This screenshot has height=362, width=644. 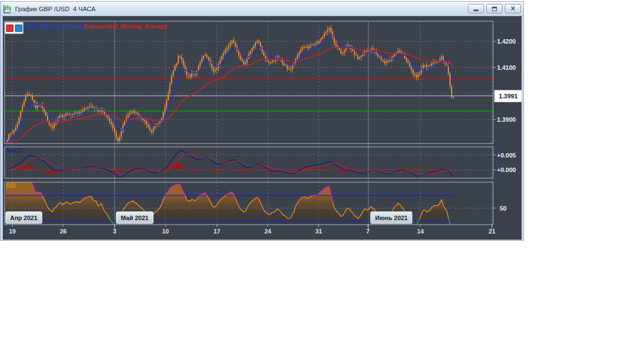 What do you see at coordinates (115, 231) in the screenshot?
I see `time-axis-label: 3` at bounding box center [115, 231].